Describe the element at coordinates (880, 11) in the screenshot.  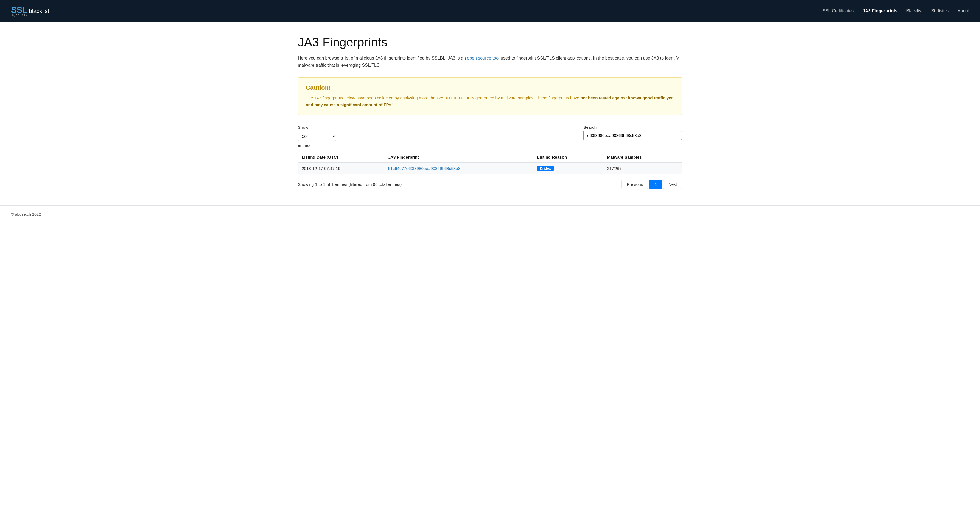
I see `nav-item-ja3-fingerprints: JA3 Fingerprints` at that location.